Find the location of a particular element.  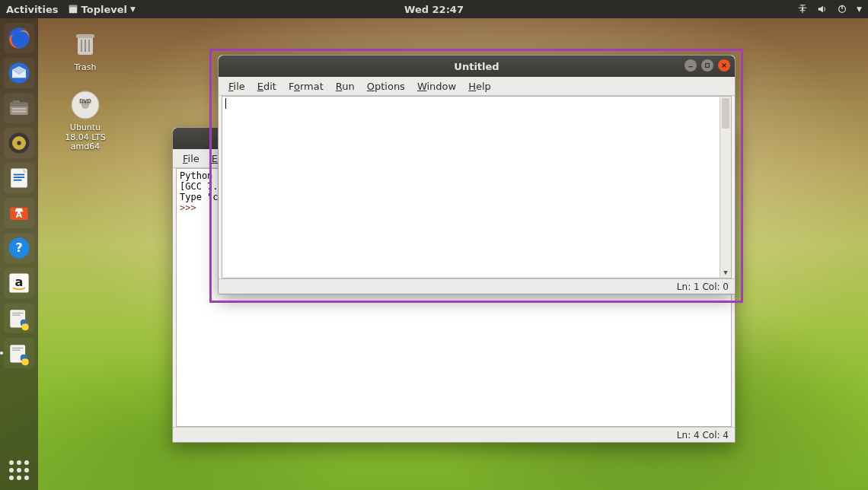

svg-text: DVD is located at coordinates (85, 101).